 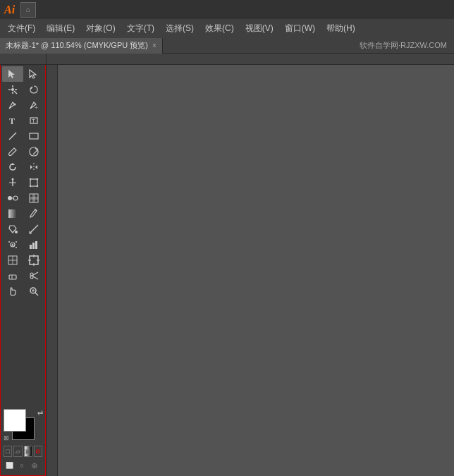 What do you see at coordinates (23, 425) in the screenshot?
I see `color-swatches: ⇄ ⊠` at bounding box center [23, 425].